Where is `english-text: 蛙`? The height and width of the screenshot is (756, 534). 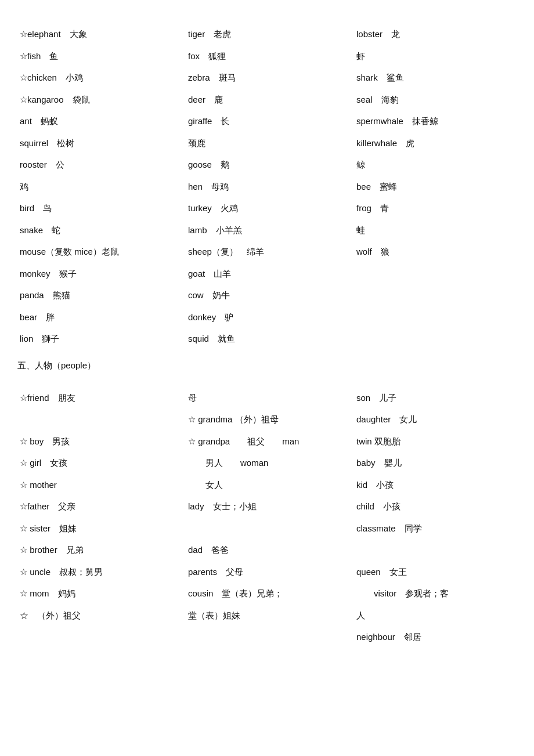
english-text: 蛙 is located at coordinates (361, 230).